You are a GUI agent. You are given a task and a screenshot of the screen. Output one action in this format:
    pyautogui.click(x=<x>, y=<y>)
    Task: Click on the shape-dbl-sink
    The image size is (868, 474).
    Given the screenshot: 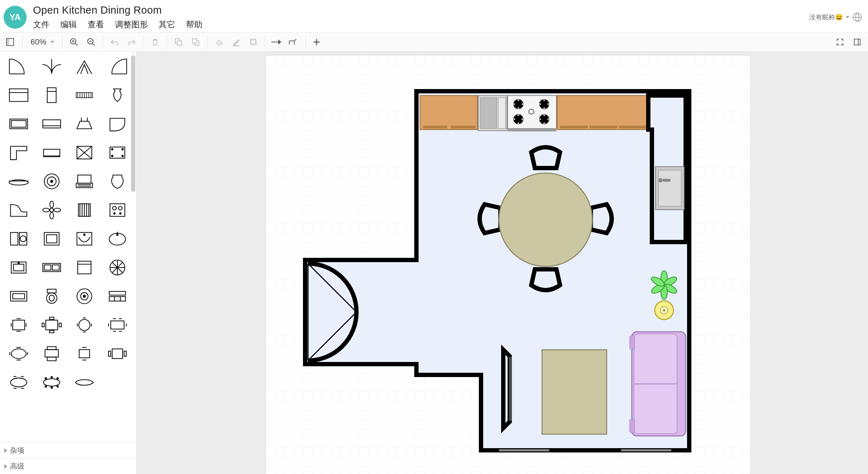 What is the action you would take?
    pyautogui.click(x=52, y=268)
    